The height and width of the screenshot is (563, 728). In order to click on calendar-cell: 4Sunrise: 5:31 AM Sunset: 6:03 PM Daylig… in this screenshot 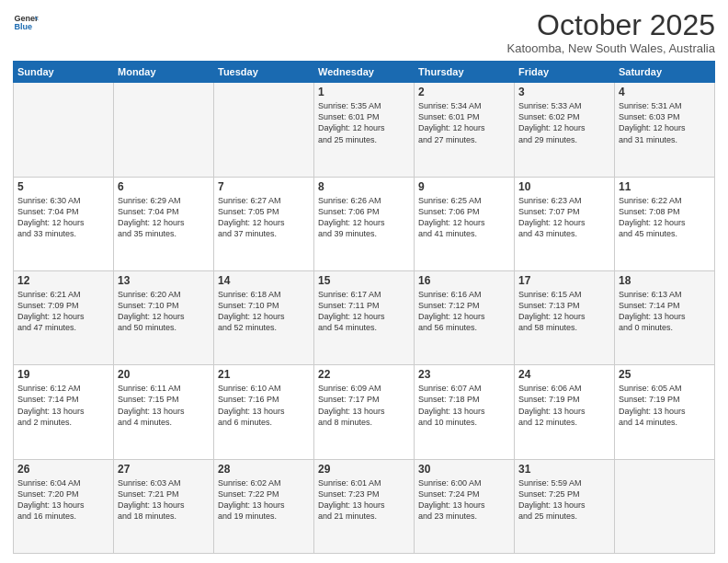, I will do `click(665, 130)`.